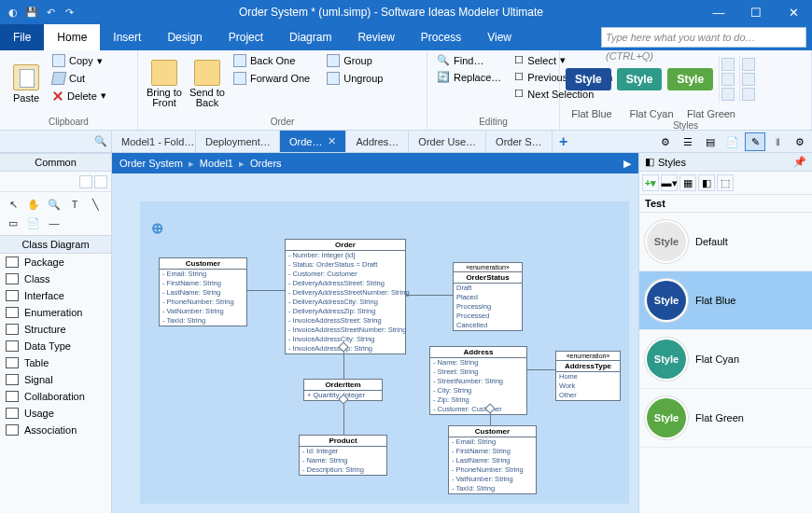 The height and width of the screenshot is (513, 812). What do you see at coordinates (22, 37) in the screenshot?
I see `menu-file: File` at bounding box center [22, 37].